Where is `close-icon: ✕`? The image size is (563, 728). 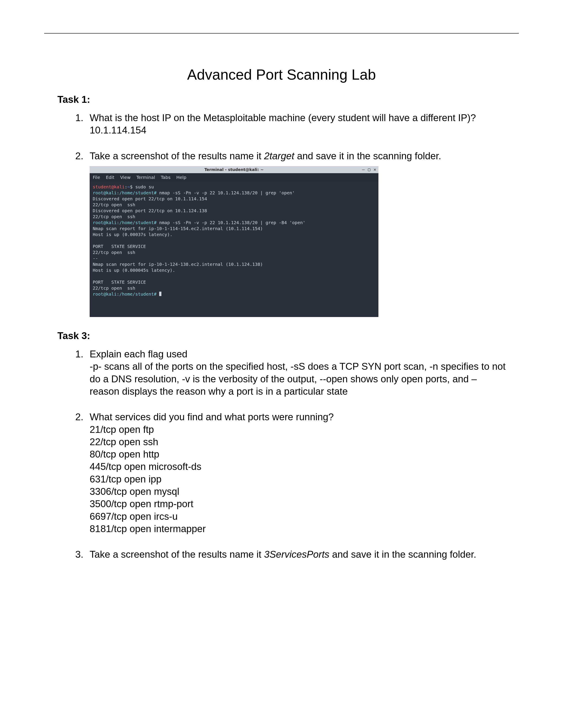
close-icon: ✕ is located at coordinates (375, 170).